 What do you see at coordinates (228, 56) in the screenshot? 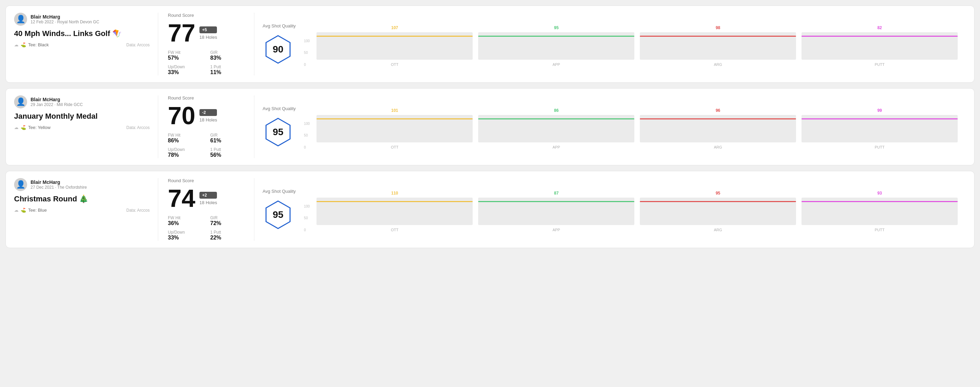
I see `stat-item: GIR83%` at bounding box center [228, 56].